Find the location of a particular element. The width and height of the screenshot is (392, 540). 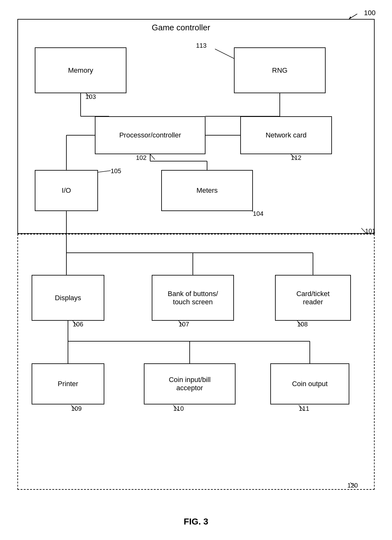

ref-100-label: 100 is located at coordinates (370, 13).